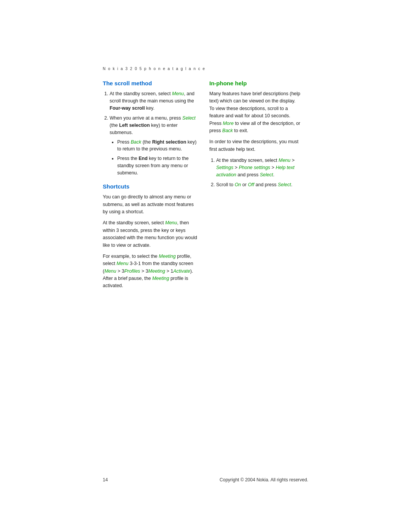 The image size is (411, 532). I want to click on in-phone-help-title: In-phone help, so click(255, 83).